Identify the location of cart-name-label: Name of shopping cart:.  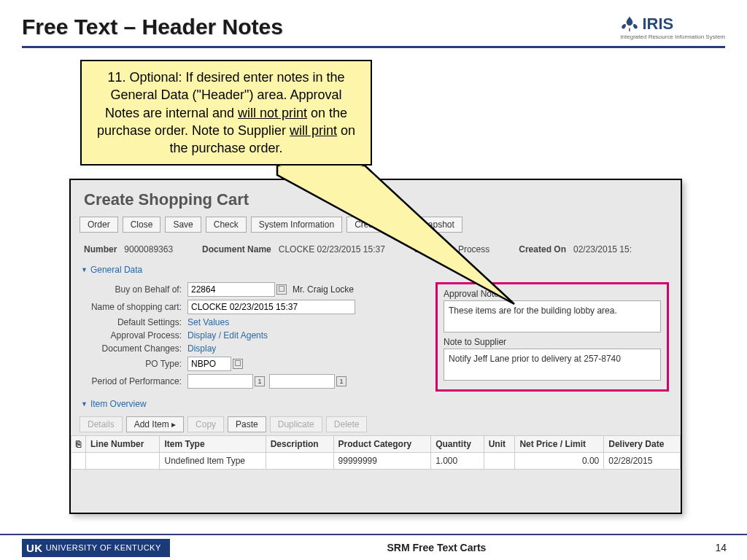
(133, 307).